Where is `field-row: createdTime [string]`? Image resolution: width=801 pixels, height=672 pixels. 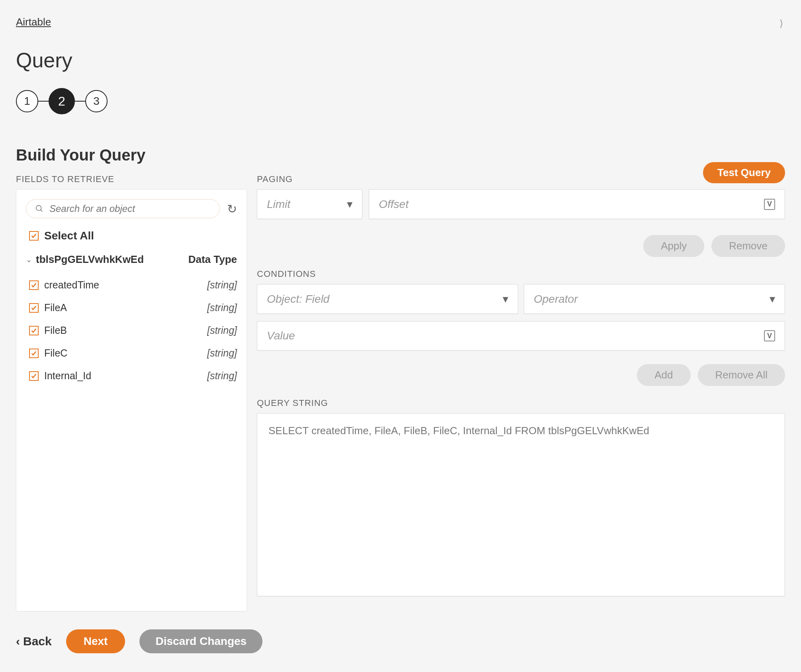
field-row: createdTime [string] is located at coordinates (131, 285).